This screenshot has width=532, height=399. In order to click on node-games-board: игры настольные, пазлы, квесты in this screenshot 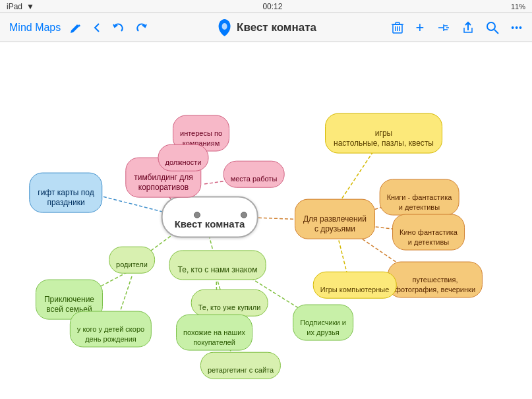, I will do `click(384, 133)`.